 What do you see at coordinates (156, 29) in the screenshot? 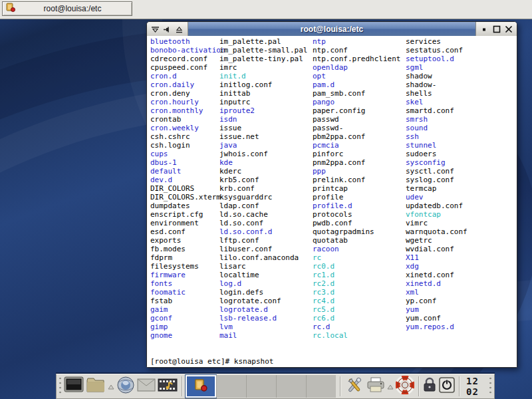
I see `shade-icon` at bounding box center [156, 29].